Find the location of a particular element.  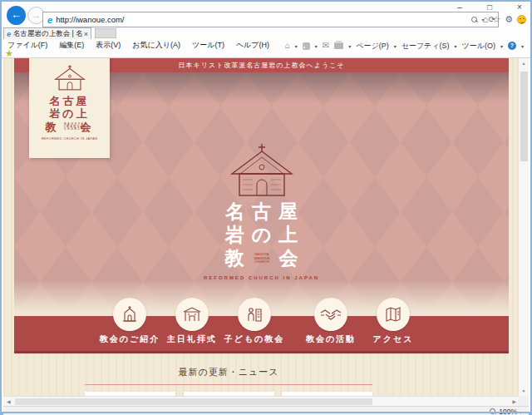

new-tab-button is located at coordinates (106, 33).